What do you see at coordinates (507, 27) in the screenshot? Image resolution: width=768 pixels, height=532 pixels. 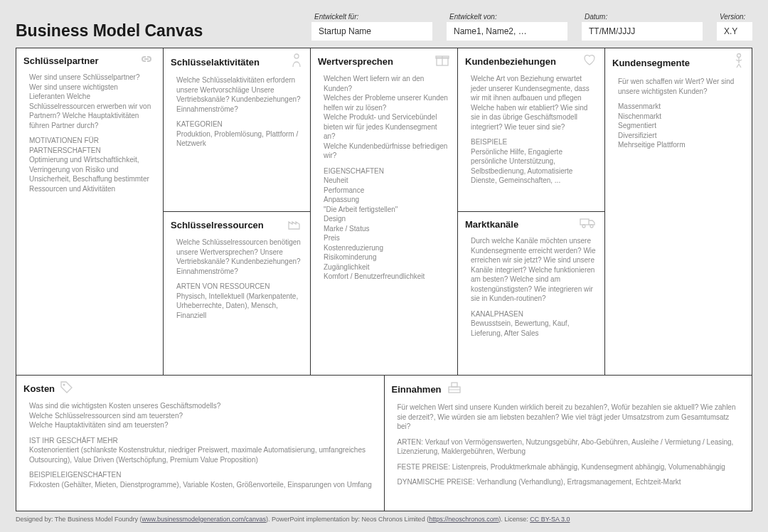 I see `meta-by: Entwickelt von:` at bounding box center [507, 27].